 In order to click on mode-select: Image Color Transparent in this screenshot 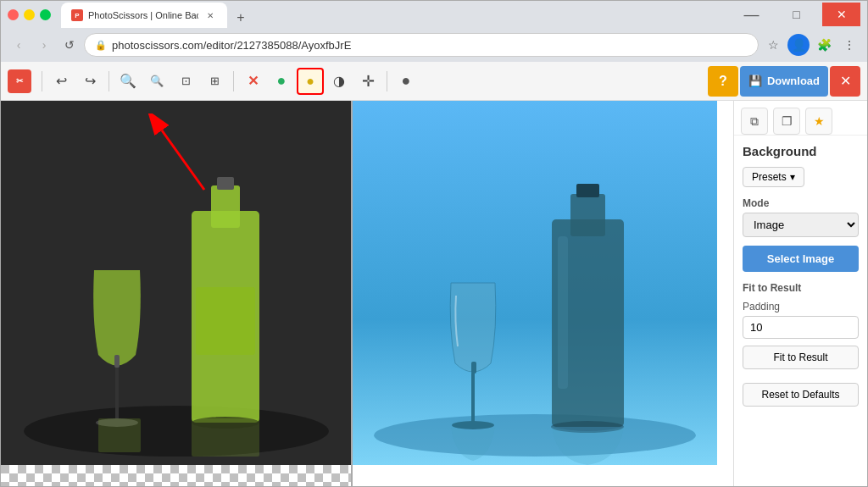, I will do `click(800, 225)`.